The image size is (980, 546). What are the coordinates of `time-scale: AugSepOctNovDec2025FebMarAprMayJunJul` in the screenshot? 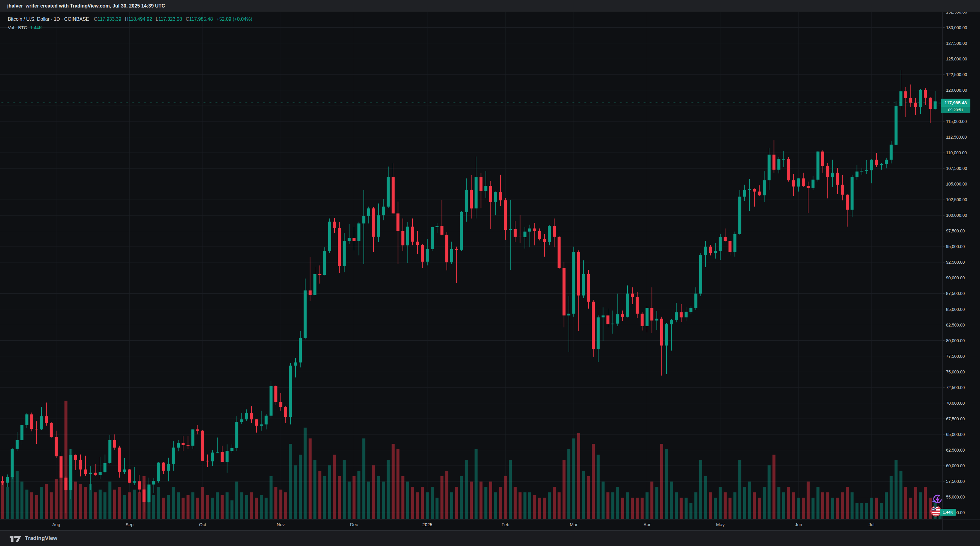 It's located at (471, 525).